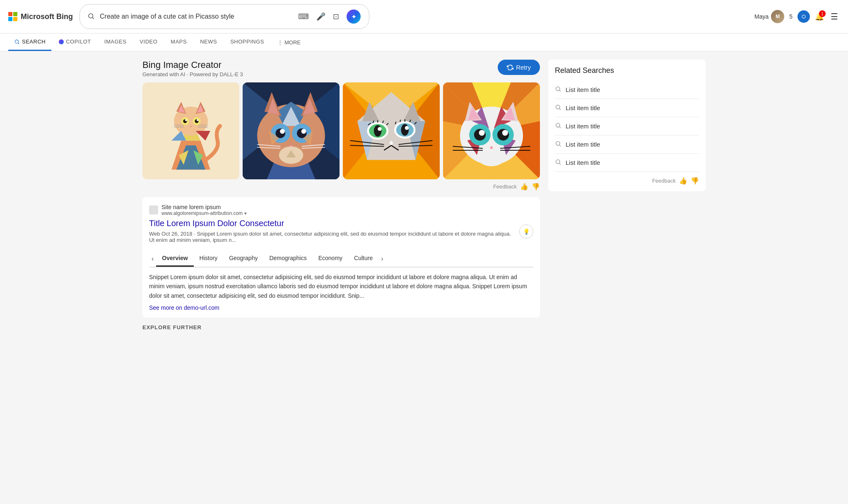 The image size is (848, 504). Describe the element at coordinates (179, 42) in the screenshot. I see `nav-item-maps: MAPS` at that location.